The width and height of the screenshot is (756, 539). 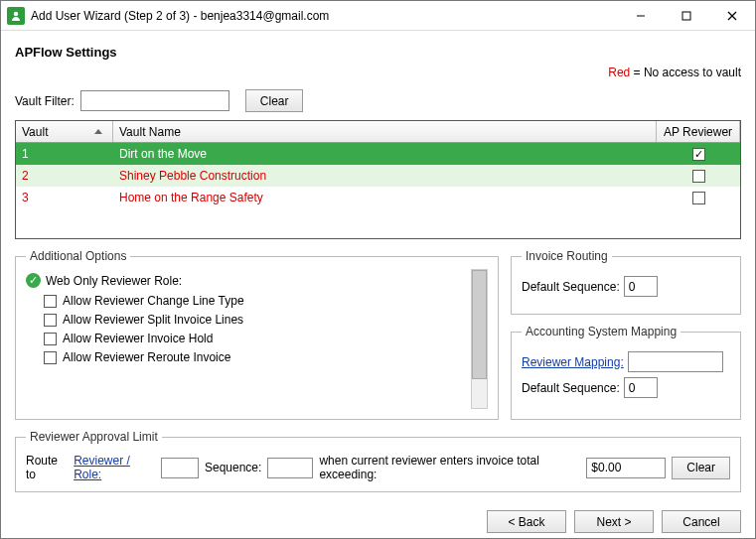 I want to click on sort-asc-icon, so click(x=98, y=131).